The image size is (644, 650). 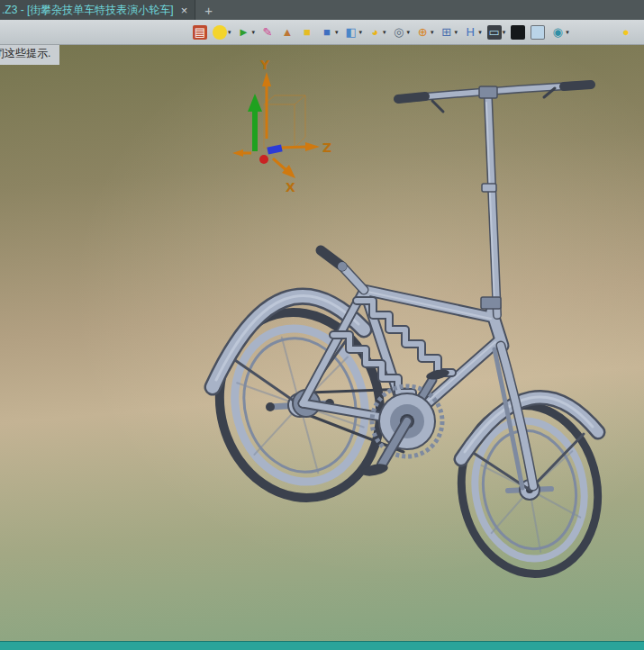 What do you see at coordinates (504, 32) in the screenshot?
I see `display-mode-icon-dropdown-caret-icon: ▾` at bounding box center [504, 32].